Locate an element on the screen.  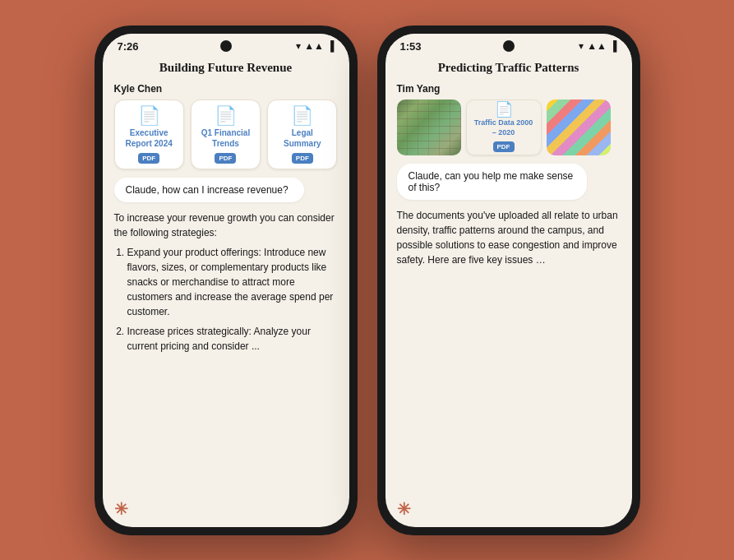
doc-icon-1: 📄 is located at coordinates (150, 116).